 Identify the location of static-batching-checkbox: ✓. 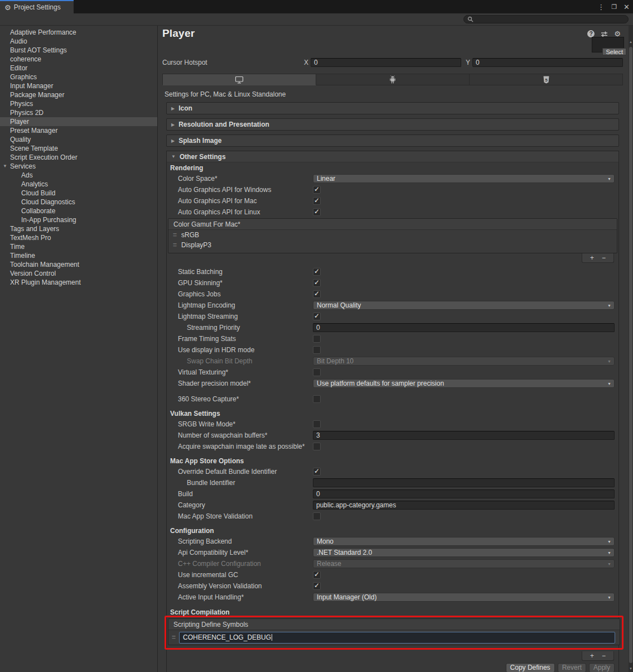
(317, 272).